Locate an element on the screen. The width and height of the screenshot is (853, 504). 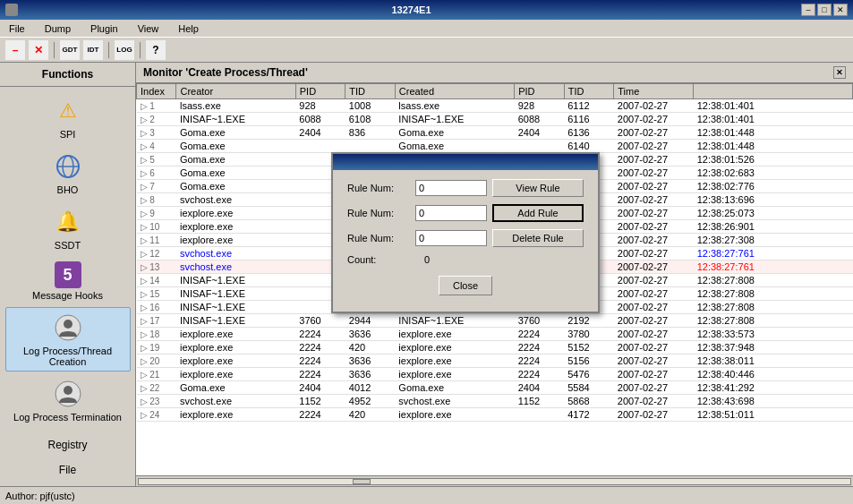
cell-index: ▷ 1 is located at coordinates (157, 106).